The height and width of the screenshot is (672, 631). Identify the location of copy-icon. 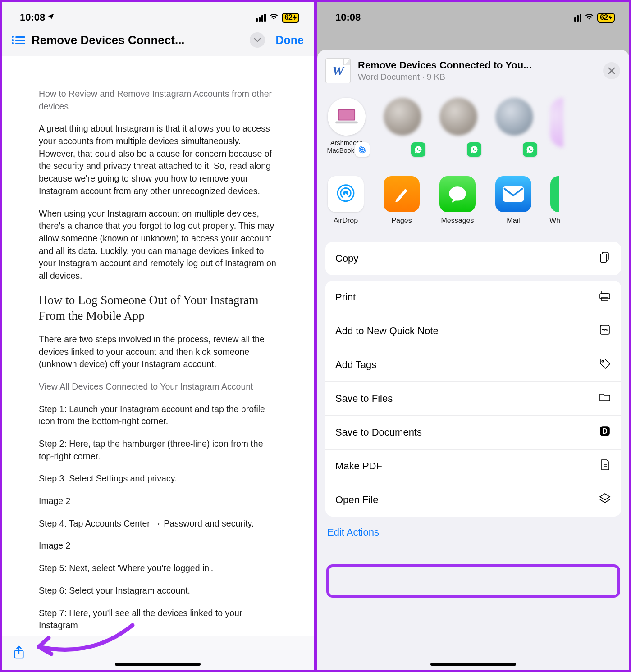
(605, 259).